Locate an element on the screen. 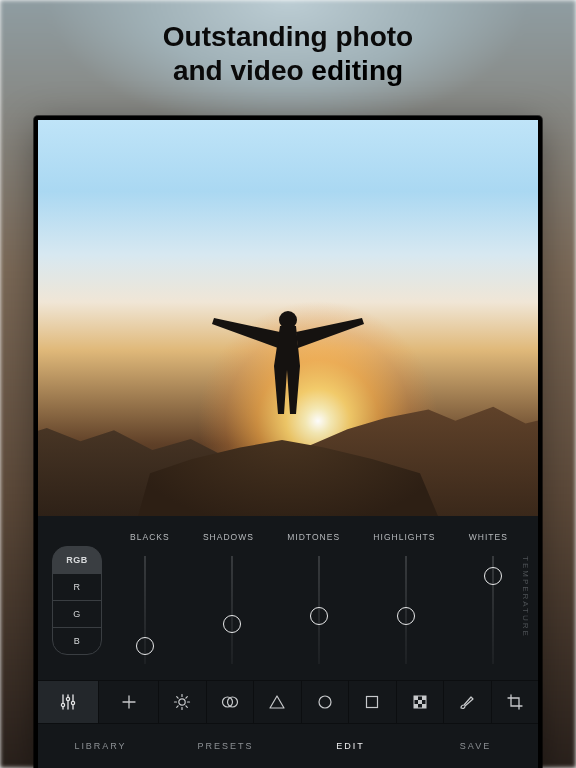 This screenshot has height=768, width=576. tool-crop is located at coordinates (515, 702).